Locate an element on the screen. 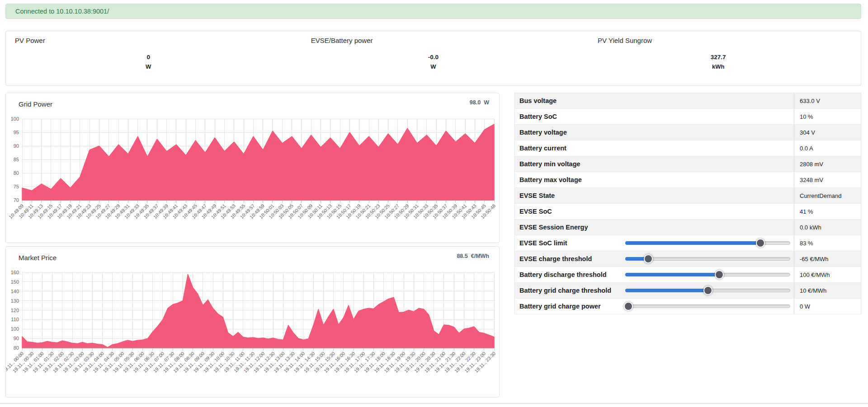 This screenshot has width=868, height=407. battery-grid-charge-power-slider is located at coordinates (708, 306).